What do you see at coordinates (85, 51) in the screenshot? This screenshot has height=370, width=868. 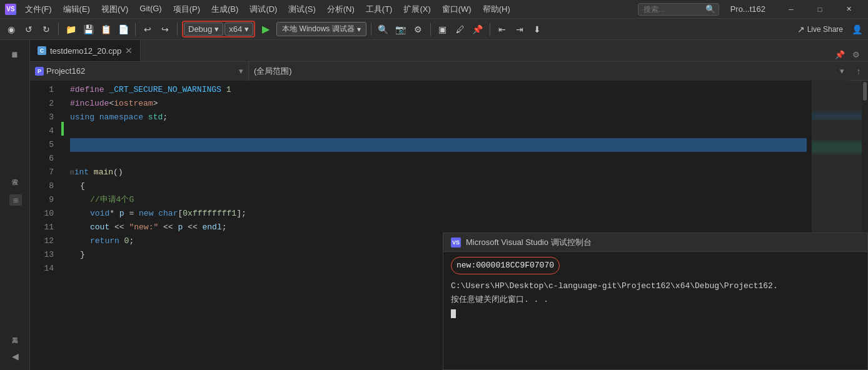 I see `tab-testdemo: C testdemo12_20.cpp ✕` at bounding box center [85, 51].